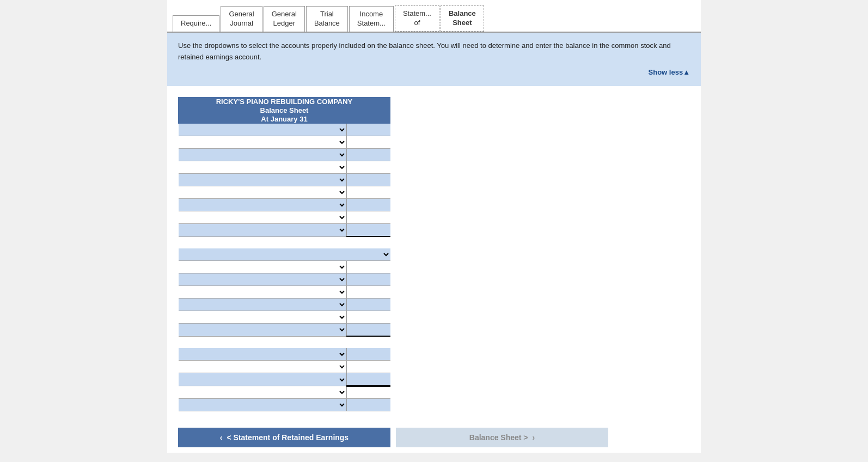 This screenshot has height=462, width=868. Describe the element at coordinates (284, 342) in the screenshot. I see `separator-row` at that location.